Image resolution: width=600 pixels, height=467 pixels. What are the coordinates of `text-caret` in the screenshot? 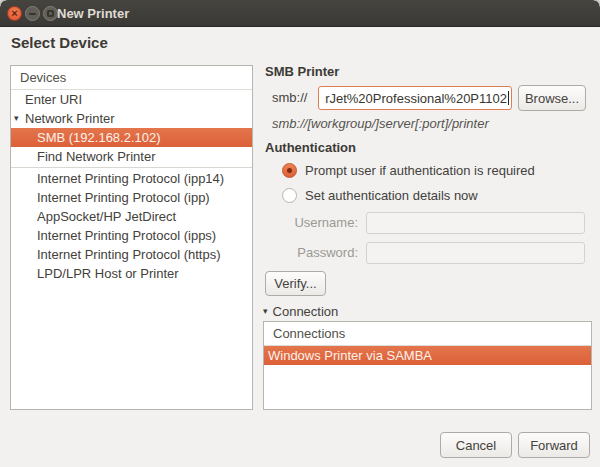 It's located at (508, 98).